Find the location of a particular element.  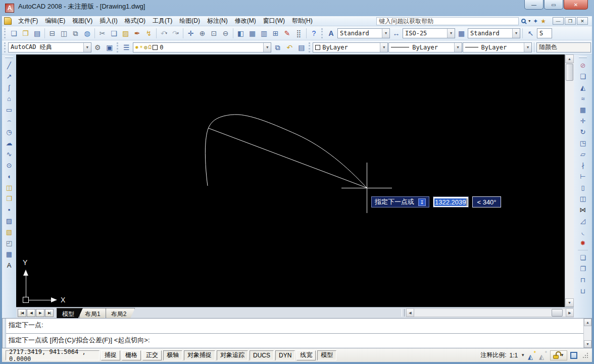

dim-style-combo: ISO-25 ▼ is located at coordinates (429, 33).